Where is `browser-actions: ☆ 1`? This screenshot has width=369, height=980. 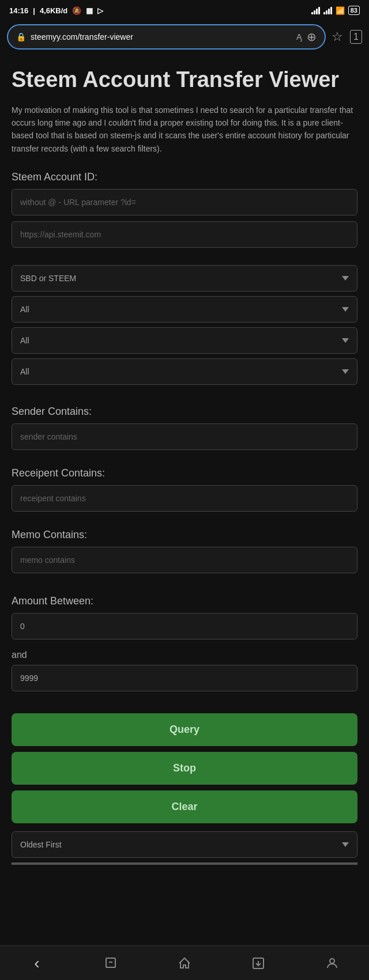
browser-actions: ☆ 1 is located at coordinates (347, 37).